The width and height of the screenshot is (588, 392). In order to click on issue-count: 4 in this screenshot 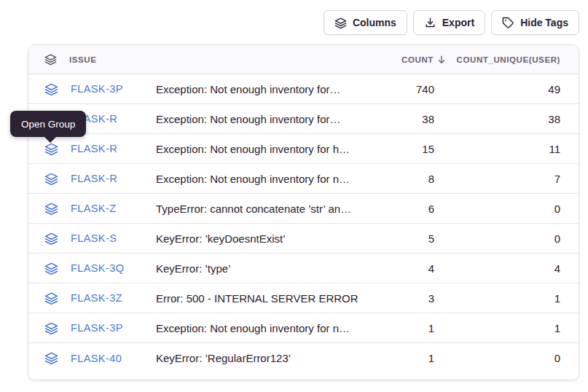, I will do `click(398, 268)`.